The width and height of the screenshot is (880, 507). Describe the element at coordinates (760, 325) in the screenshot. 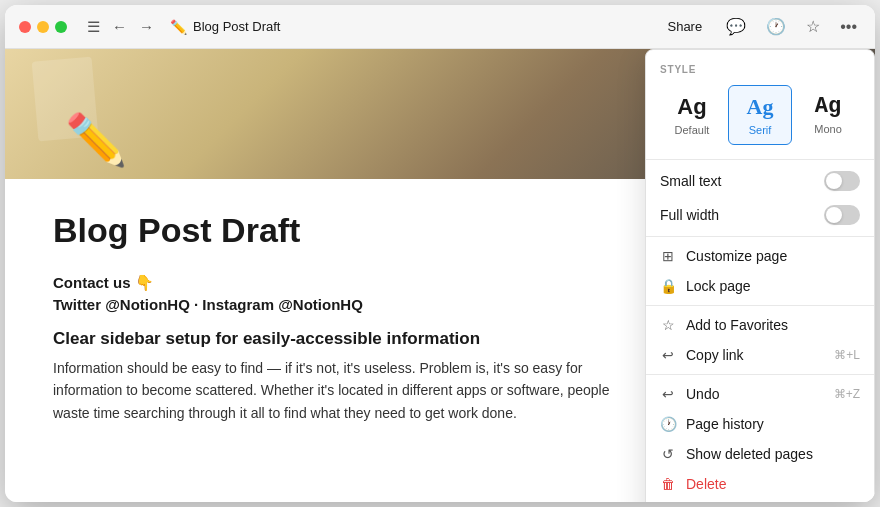

I see `favorites-item: ☆ Add to Favorites` at that location.